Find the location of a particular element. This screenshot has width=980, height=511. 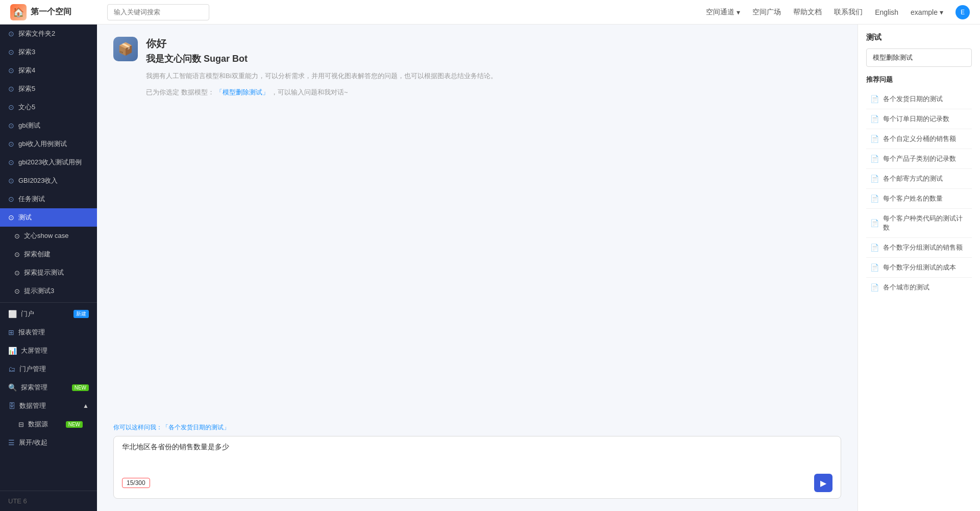

nav-user-menu: example ▾ is located at coordinates (927, 12).